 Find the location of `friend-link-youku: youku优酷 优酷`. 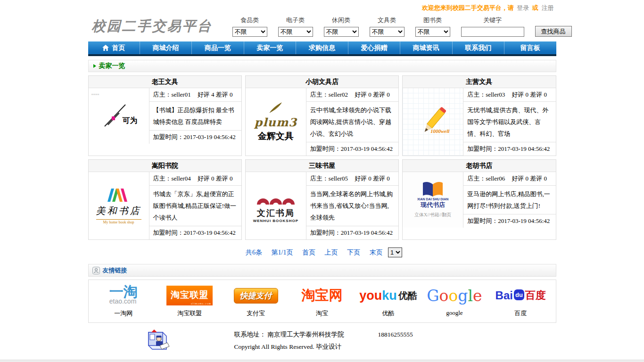

friend-link-youku: youku优酷 优酷 is located at coordinates (388, 302).